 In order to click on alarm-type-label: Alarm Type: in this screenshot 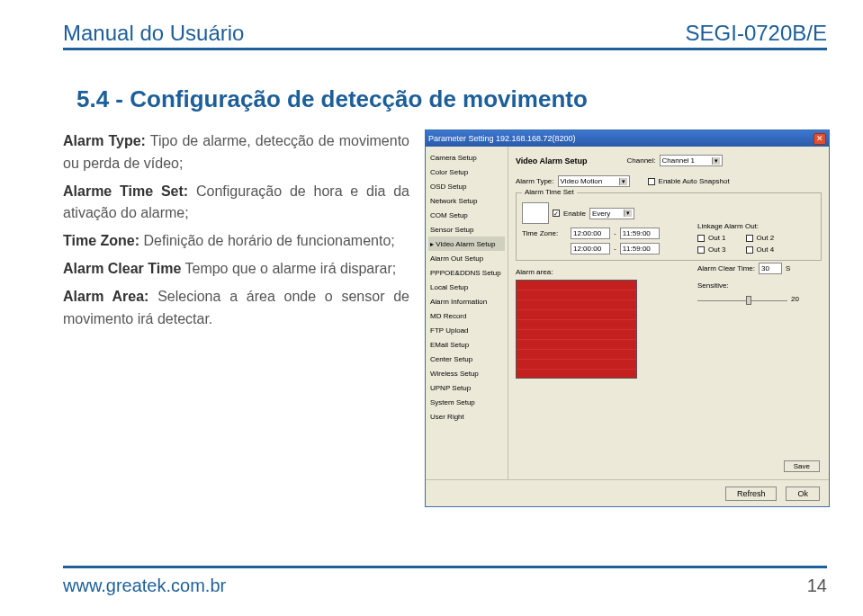, I will do `click(535, 182)`.